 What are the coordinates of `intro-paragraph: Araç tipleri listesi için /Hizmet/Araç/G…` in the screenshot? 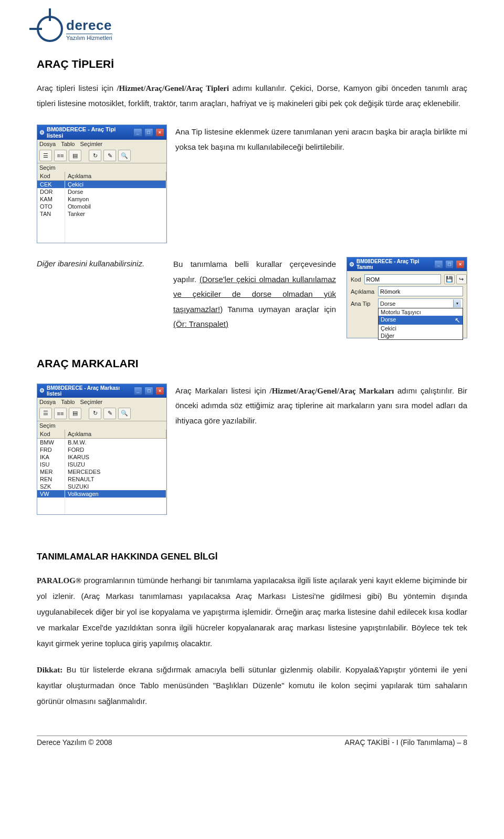 It's located at (252, 96).